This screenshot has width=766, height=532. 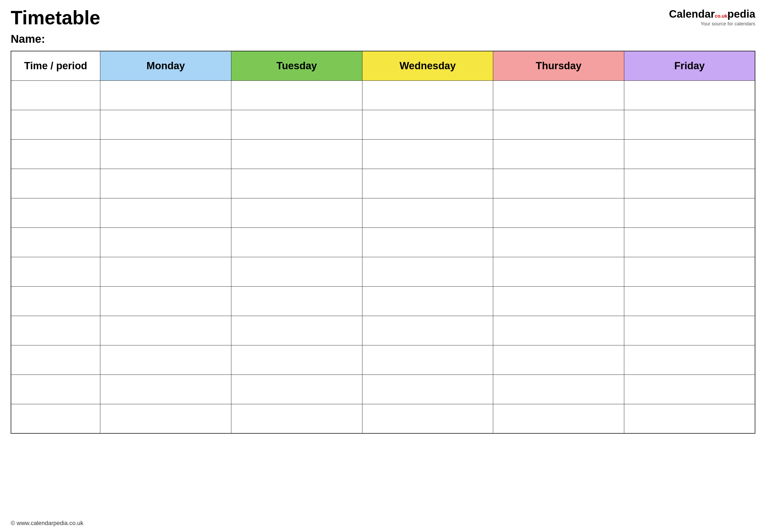 What do you see at coordinates (56, 95) in the screenshot?
I see `cell-row0-col0` at bounding box center [56, 95].